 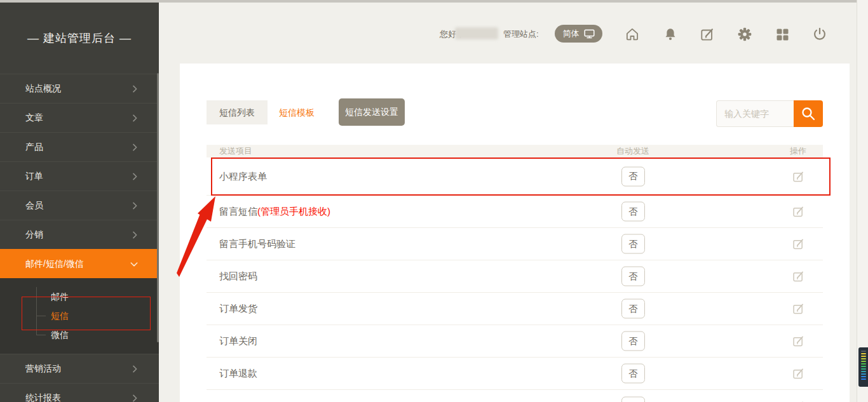 What do you see at coordinates (571, 34) in the screenshot?
I see `language-label: 简体` at bounding box center [571, 34].